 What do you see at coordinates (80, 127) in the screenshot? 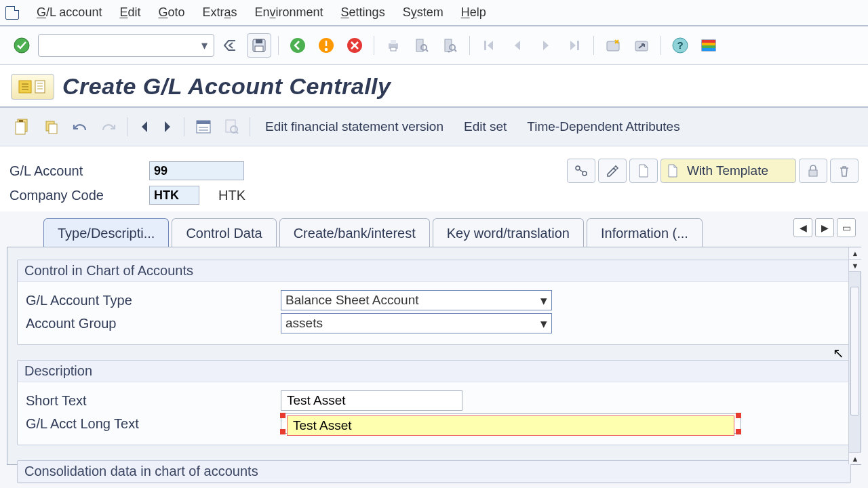
I see `undo-icon` at bounding box center [80, 127].